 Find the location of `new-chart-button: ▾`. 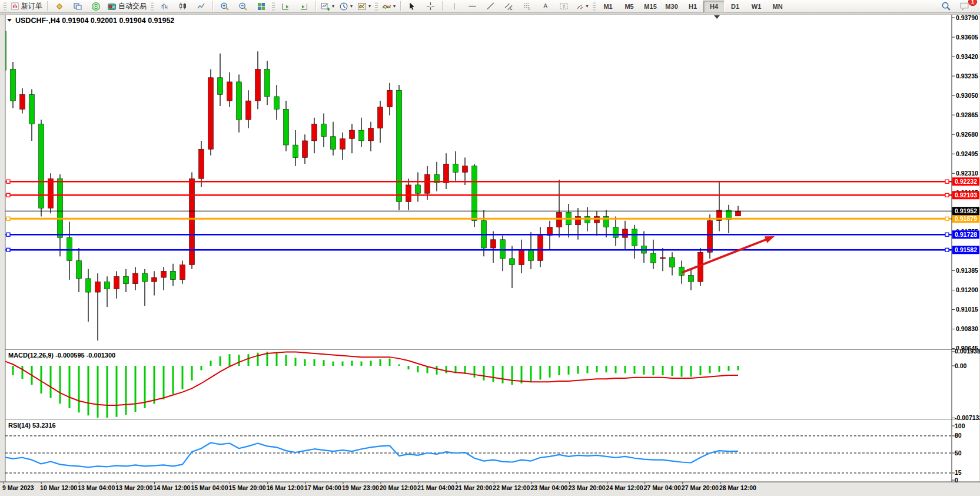

new-chart-button: ▾ is located at coordinates (327, 6).